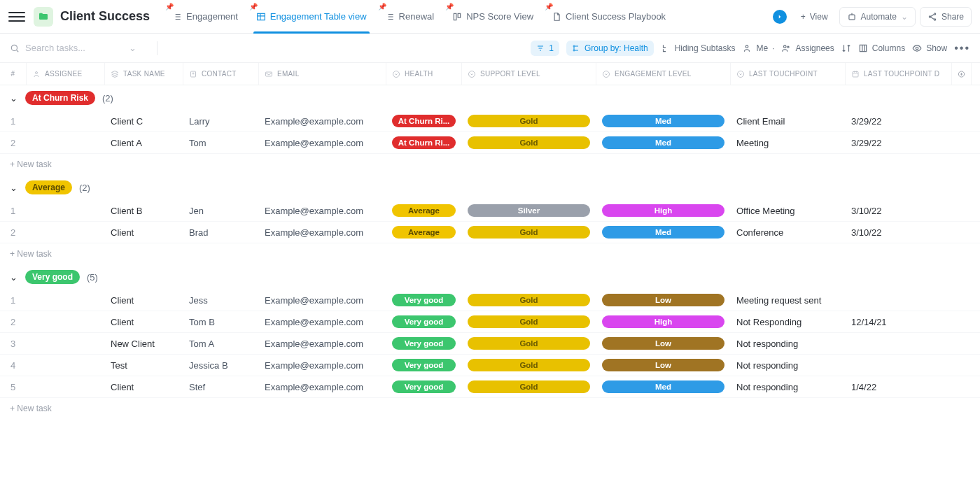  What do you see at coordinates (788, 74) in the screenshot?
I see `col-touchpoint: LAST TOUCHPOINT` at bounding box center [788, 74].